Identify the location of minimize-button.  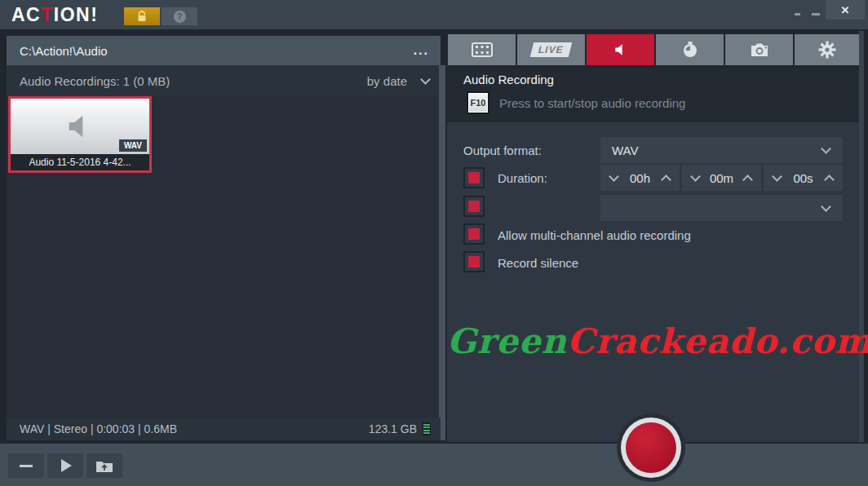
(798, 15).